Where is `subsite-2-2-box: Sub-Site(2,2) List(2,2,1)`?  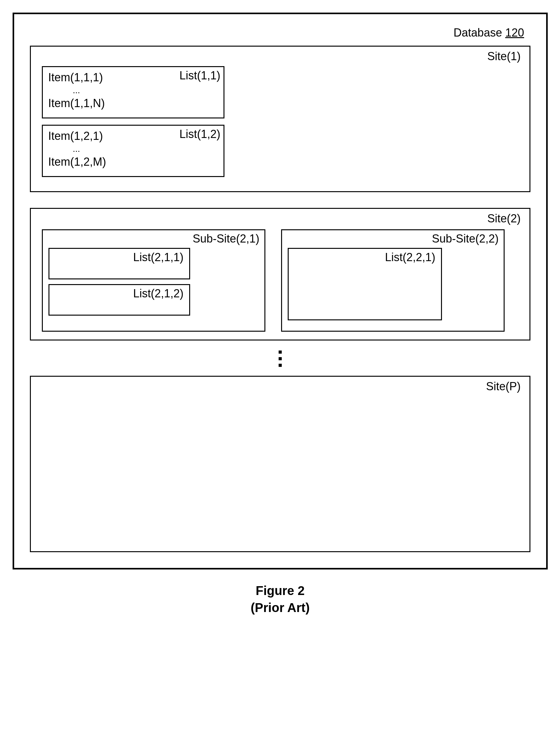
subsite-2-2-box: Sub-Site(2,2) List(2,2,1) is located at coordinates (393, 280).